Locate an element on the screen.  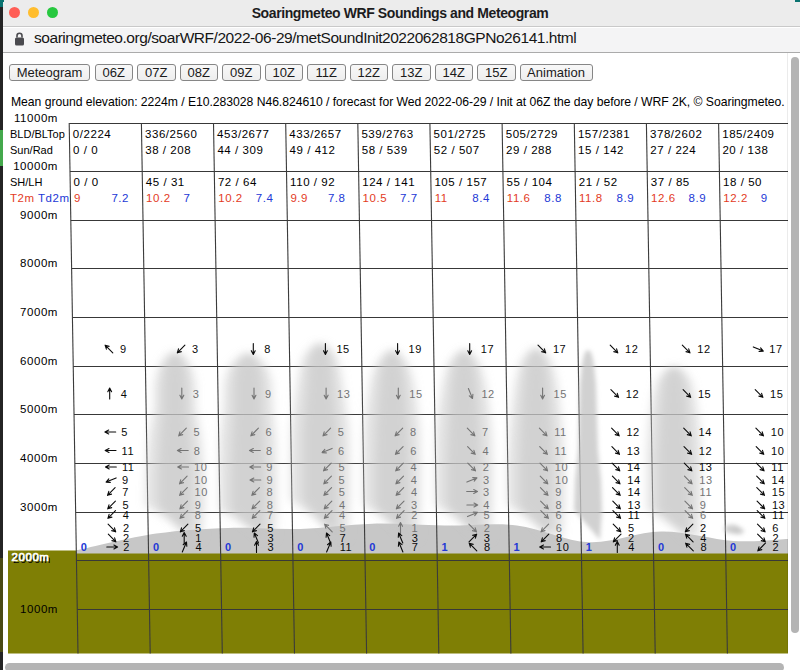
svg-text: 18 / 50 is located at coordinates (742, 182).